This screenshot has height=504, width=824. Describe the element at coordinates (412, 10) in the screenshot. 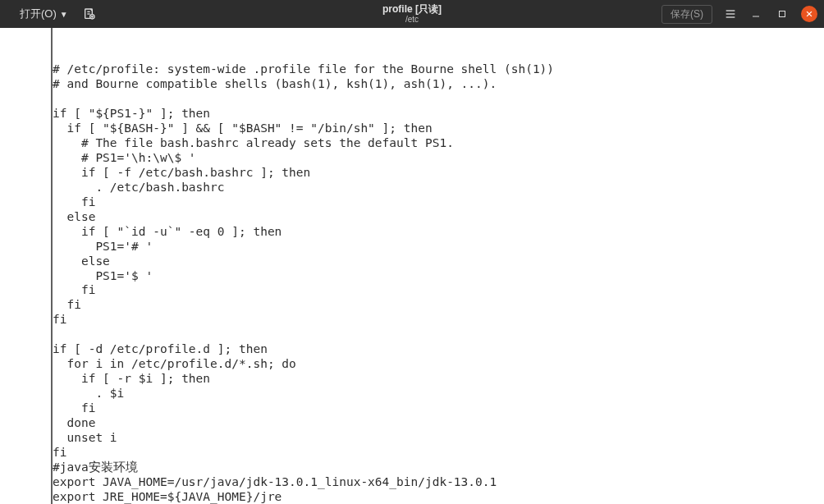

I see `title-main: profile [只读]` at that location.